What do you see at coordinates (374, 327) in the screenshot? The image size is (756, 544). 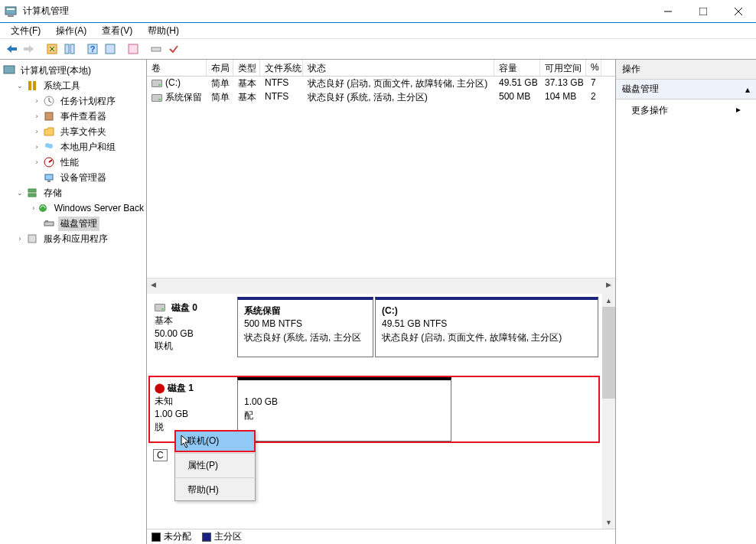 I see `disk-0-block: 磁盘 0 基本 50.00 GB 联机 系统保留 500 MB NTFS 状态良…` at bounding box center [374, 327].